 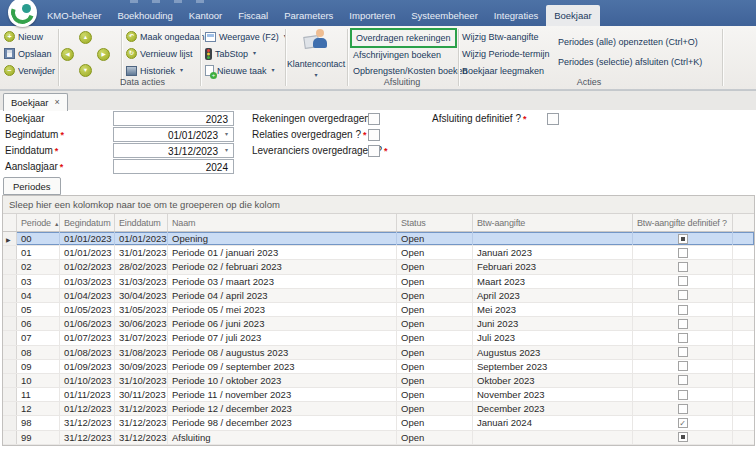 What do you see at coordinates (104, 54) in the screenshot?
I see `navigate-next-icon` at bounding box center [104, 54].